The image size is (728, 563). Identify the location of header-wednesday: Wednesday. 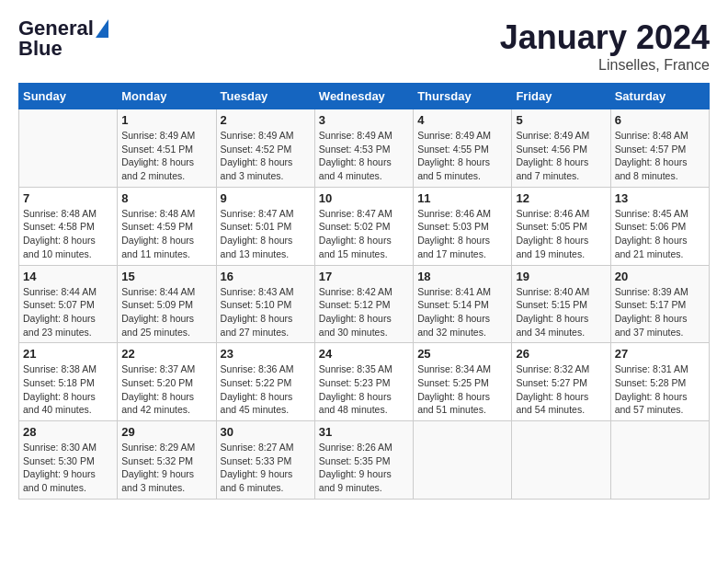
(364, 97).